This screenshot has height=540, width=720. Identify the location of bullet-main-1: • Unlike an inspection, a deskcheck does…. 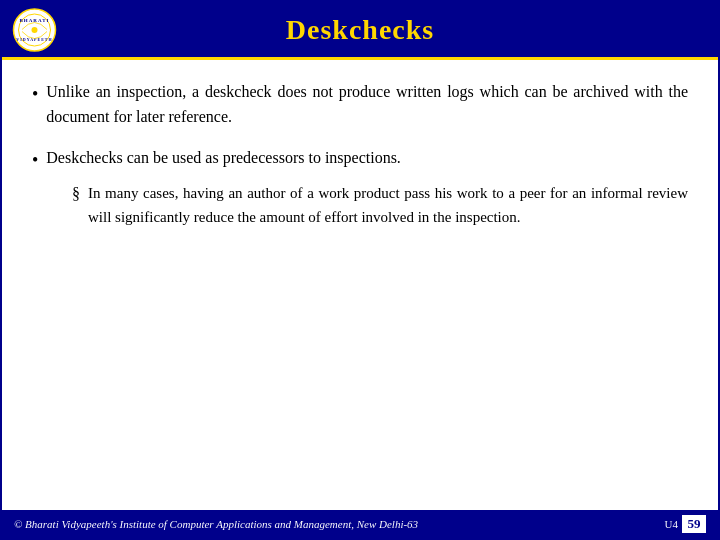
(360, 105).